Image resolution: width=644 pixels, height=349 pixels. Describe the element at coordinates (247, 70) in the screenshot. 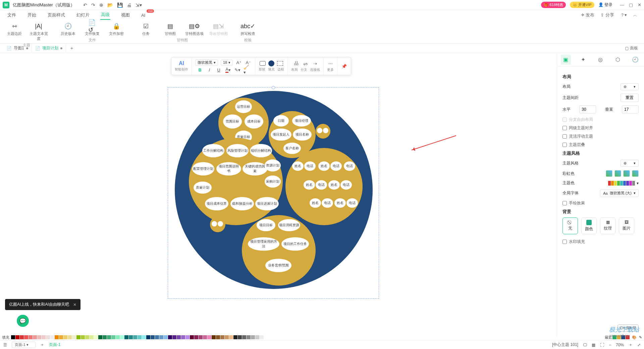

I see `clear-format-icon: 🧹▾` at that location.